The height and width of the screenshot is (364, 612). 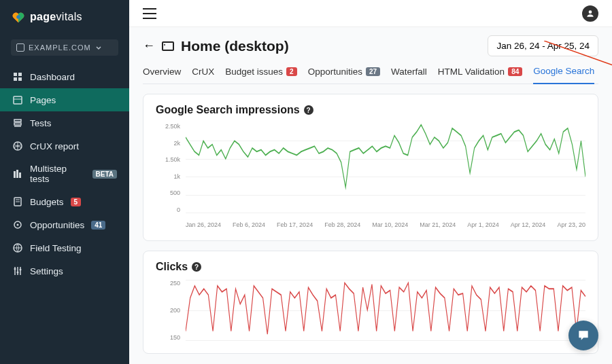 What do you see at coordinates (564, 73) in the screenshot?
I see `tab-google-search: Google Search` at bounding box center [564, 73].